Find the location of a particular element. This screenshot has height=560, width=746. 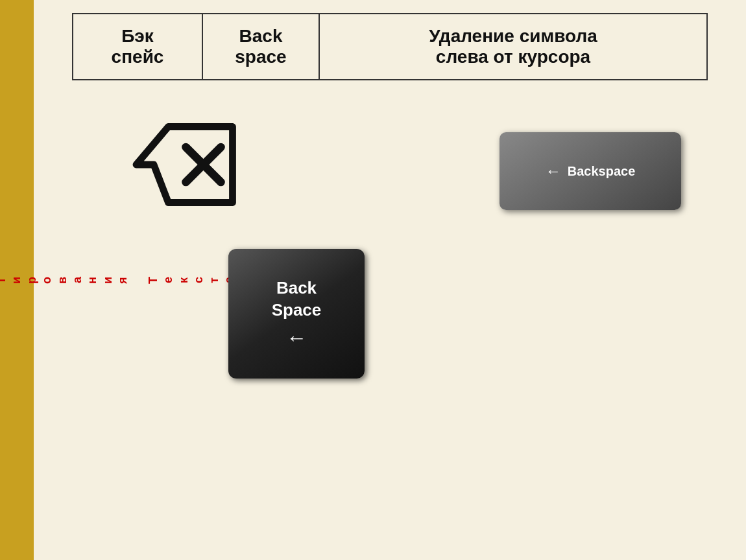

key2-label: Backspace is located at coordinates (602, 171).